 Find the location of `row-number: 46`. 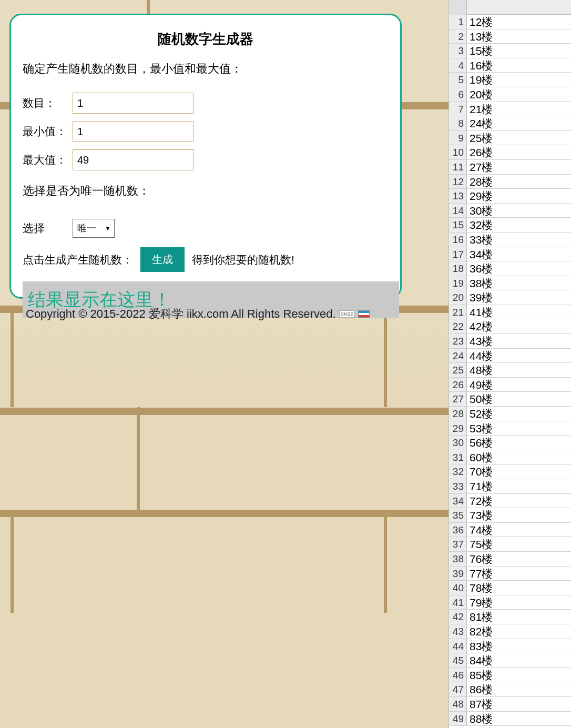

row-number: 46 is located at coordinates (458, 675).